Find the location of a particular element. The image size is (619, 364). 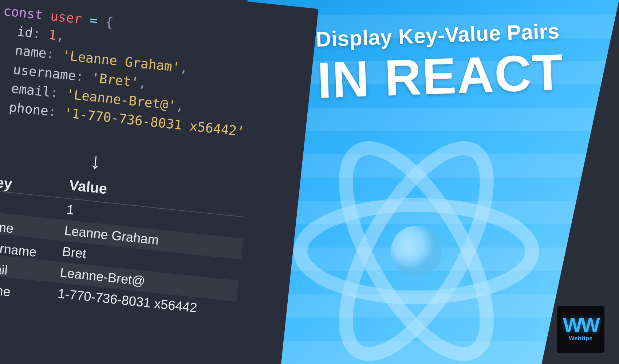

code-prop: id is located at coordinates (25, 32).